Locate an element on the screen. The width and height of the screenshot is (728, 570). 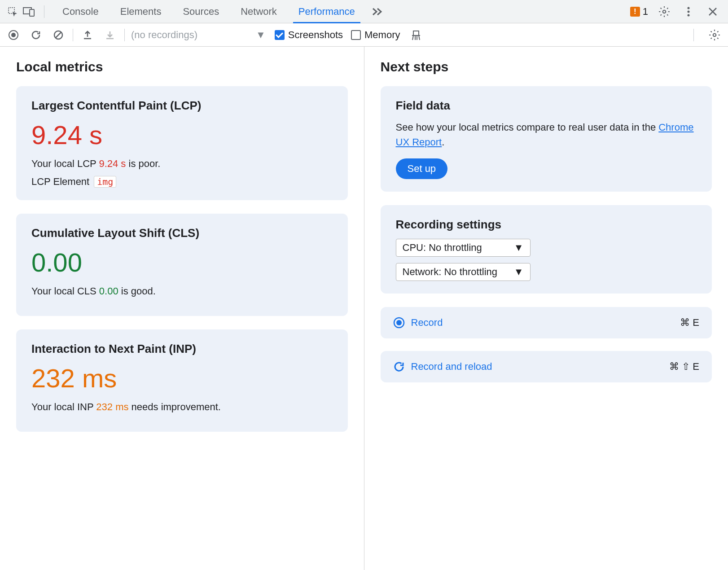
record-action-card: Record ⌘ E is located at coordinates (547, 323).